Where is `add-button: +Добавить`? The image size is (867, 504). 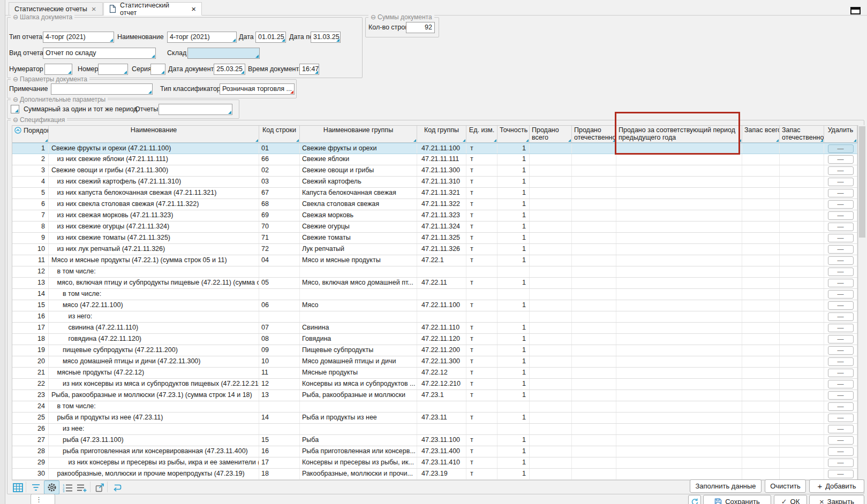 add-button: +Добавить is located at coordinates (836, 486).